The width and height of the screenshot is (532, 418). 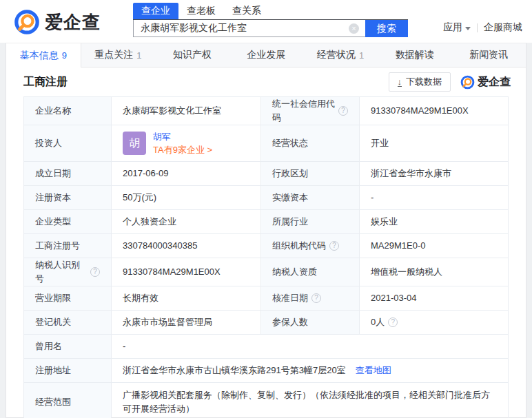 I want to click on field-label: 工商注册号, so click(x=68, y=246).